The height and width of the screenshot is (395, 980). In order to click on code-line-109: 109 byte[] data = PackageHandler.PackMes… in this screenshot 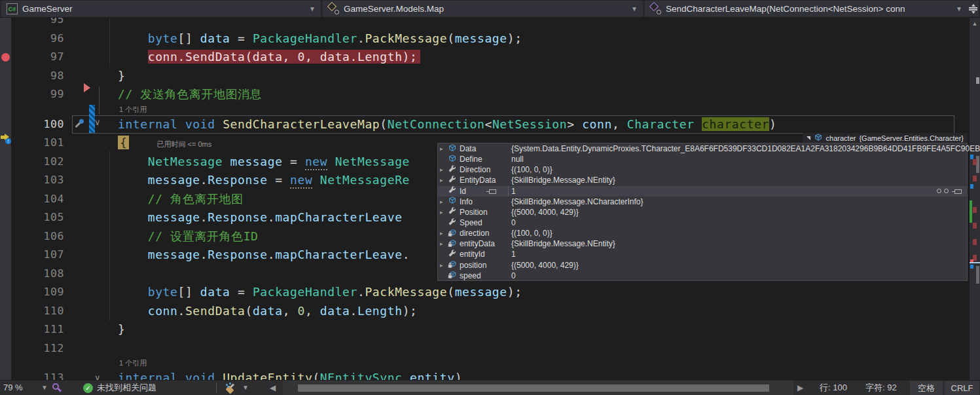, I will do `click(484, 292)`.